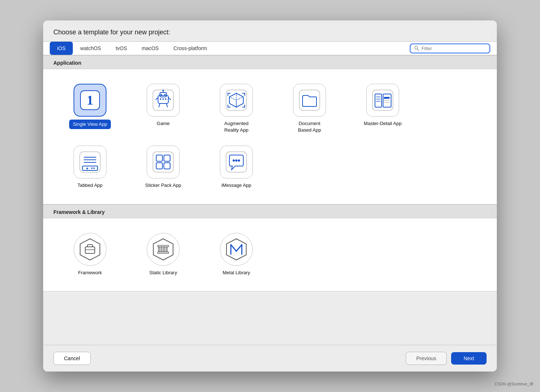  Describe the element at coordinates (90, 249) in the screenshot. I see `framework-icon-wrap` at that location.